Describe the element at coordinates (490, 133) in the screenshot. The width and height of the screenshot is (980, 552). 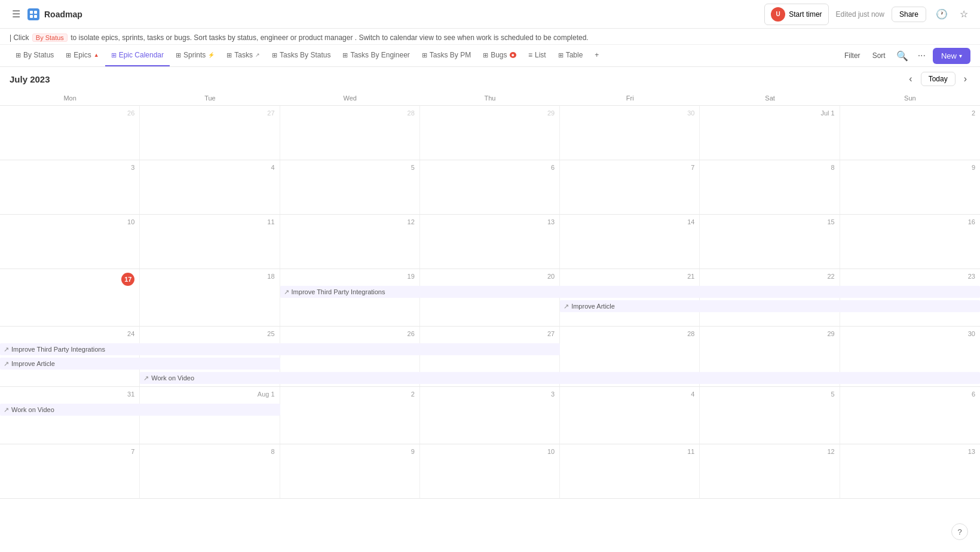
I see `cell-jun29: 29` at that location.